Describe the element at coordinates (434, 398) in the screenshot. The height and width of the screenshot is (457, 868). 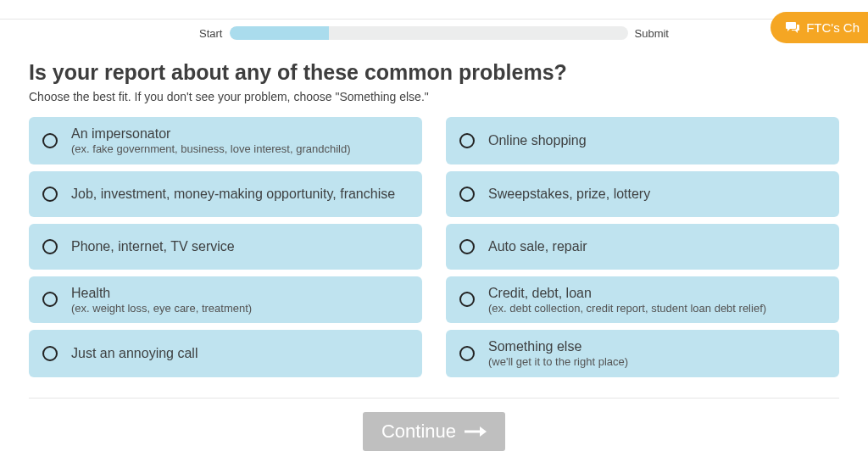
I see `section-divider` at that location.